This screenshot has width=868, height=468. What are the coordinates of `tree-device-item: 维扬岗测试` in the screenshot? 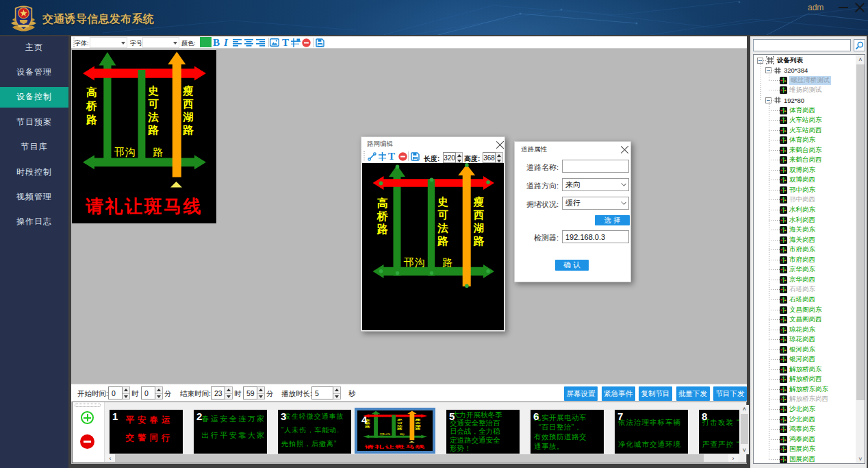 It's located at (804, 90).